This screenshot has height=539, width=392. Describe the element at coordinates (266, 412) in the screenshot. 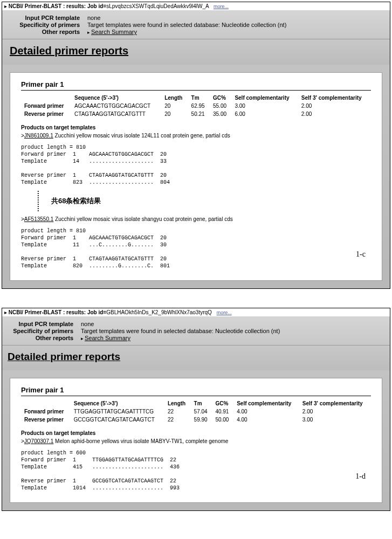

I see `forward-self: 4.00` at that location.